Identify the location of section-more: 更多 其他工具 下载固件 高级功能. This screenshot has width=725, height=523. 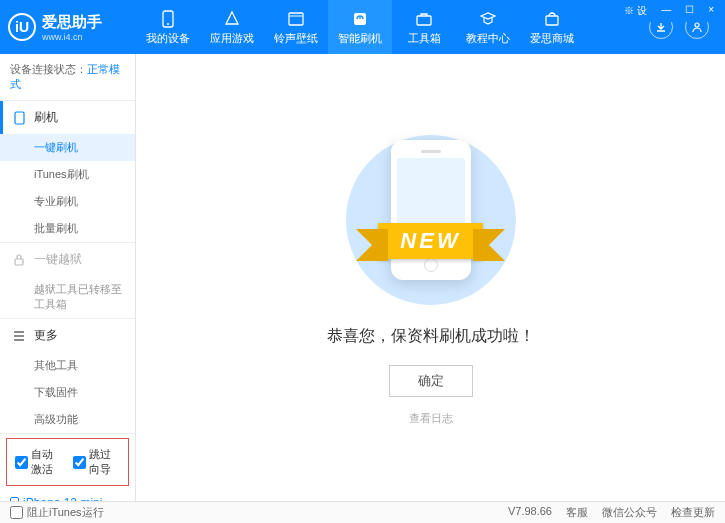
(68, 376).